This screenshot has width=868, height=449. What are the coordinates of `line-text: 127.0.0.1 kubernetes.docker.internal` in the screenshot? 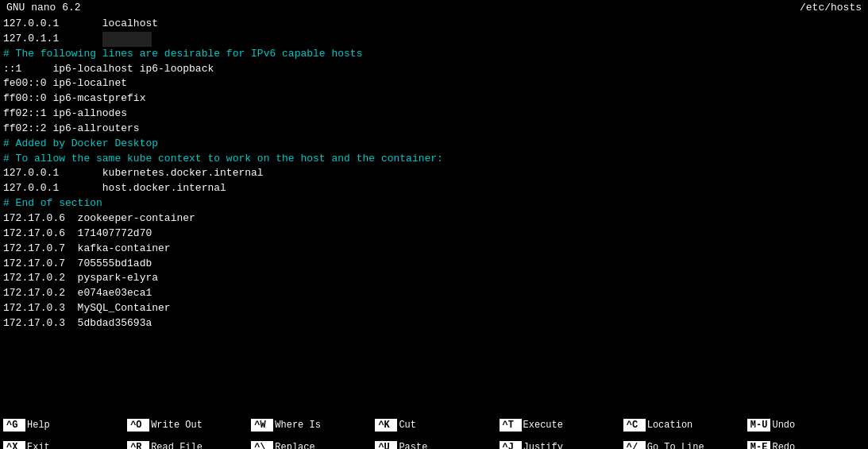 It's located at (133, 173).